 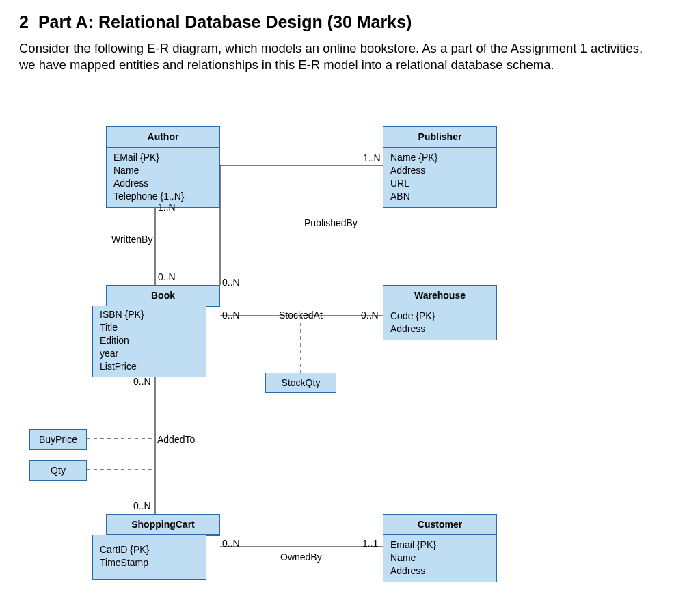 I want to click on entity-publisher-attrs: Name {PK} Address URL ABN, so click(x=440, y=178).